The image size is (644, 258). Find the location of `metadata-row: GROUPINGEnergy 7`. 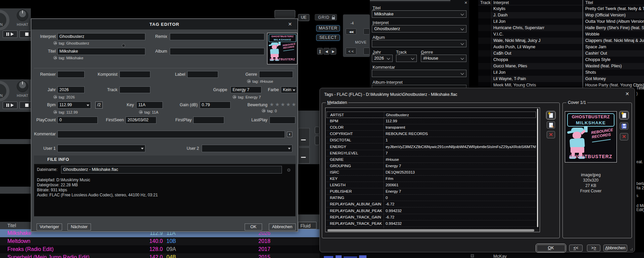

metadata-row: GROUPINGEnergy 7 is located at coordinates (431, 166).